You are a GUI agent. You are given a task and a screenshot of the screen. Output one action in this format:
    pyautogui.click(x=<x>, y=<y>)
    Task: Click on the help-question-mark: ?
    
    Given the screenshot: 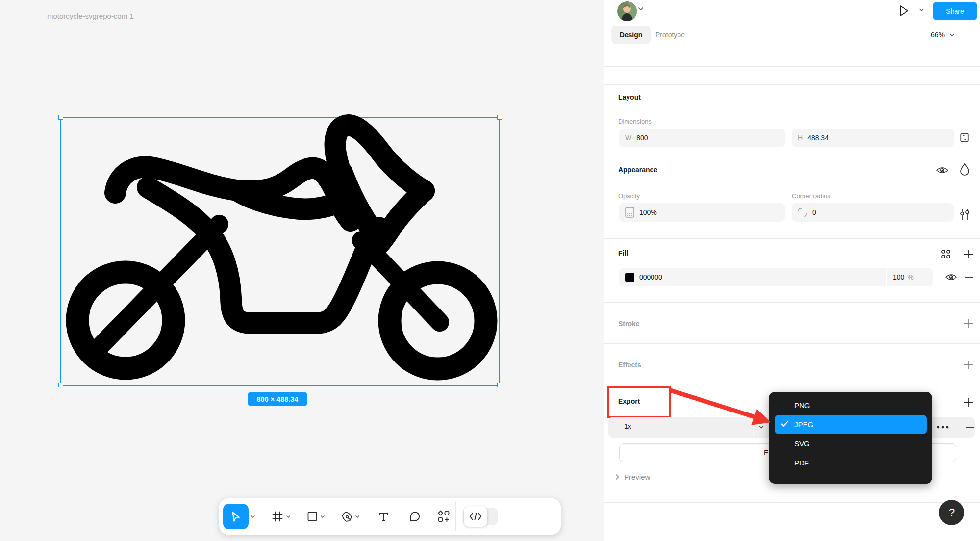 What is the action you would take?
    pyautogui.click(x=952, y=513)
    